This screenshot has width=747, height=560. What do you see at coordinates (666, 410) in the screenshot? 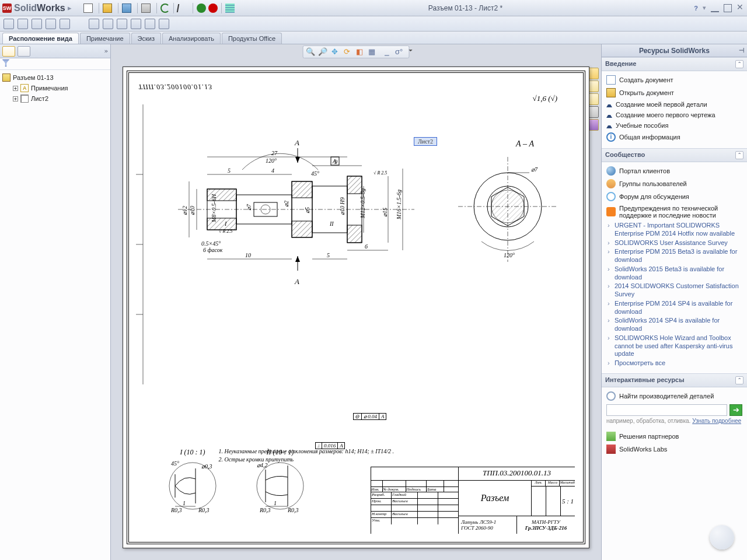
I see `supplier-search-input` at bounding box center [666, 410].